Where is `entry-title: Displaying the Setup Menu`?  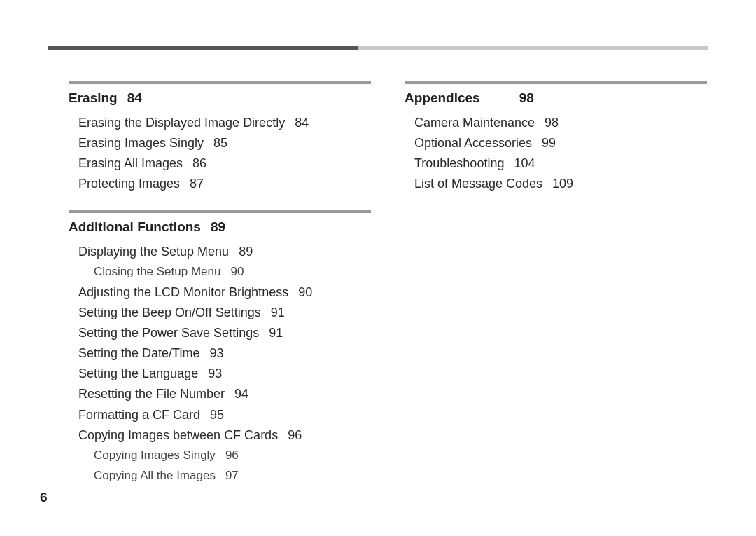
entry-title: Displaying the Setup Menu is located at coordinates (154, 252).